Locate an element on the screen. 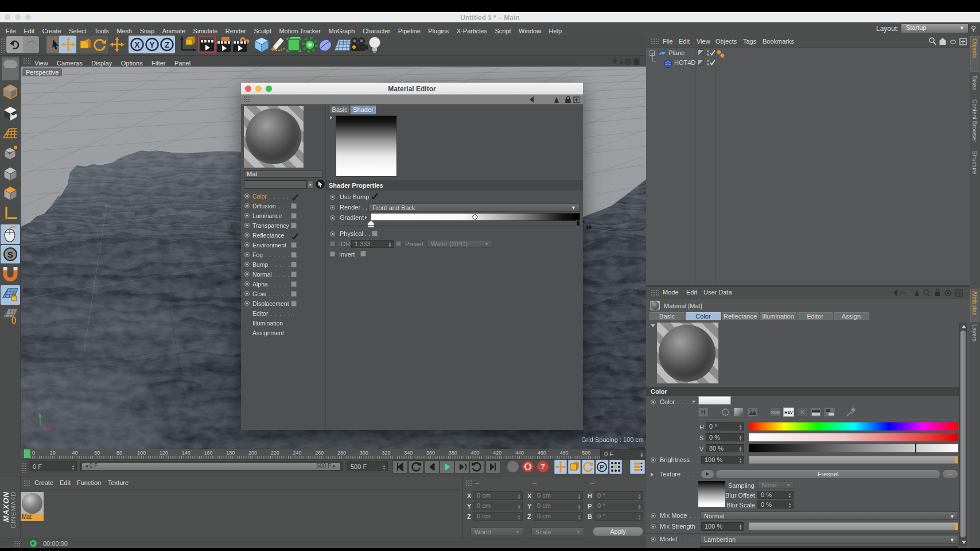 The width and height of the screenshot is (980, 551). svg-text: 180 is located at coordinates (231, 453).